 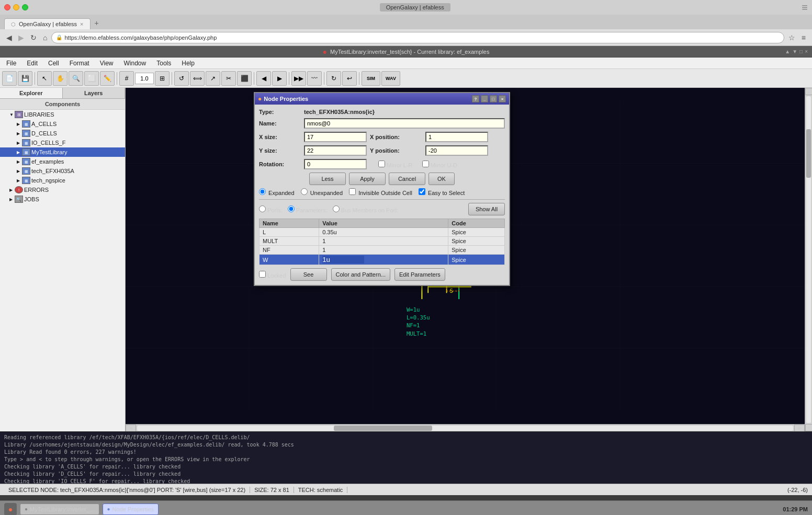 What do you see at coordinates (63, 190) in the screenshot?
I see `tree-item-errors: ▶ ! ERRORS` at bounding box center [63, 190].